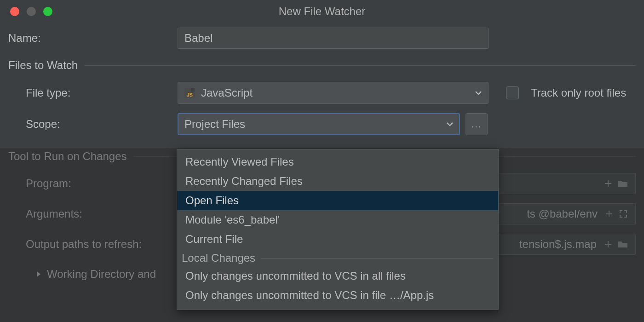  What do you see at coordinates (48, 12) in the screenshot?
I see `maximize-window-icon` at bounding box center [48, 12].